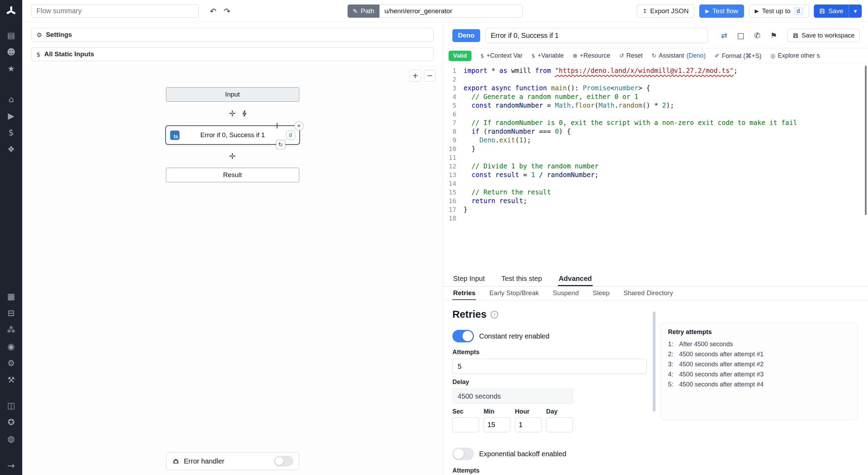  What do you see at coordinates (656, 183) in the screenshot?
I see `code-line-14: 14` at bounding box center [656, 183].